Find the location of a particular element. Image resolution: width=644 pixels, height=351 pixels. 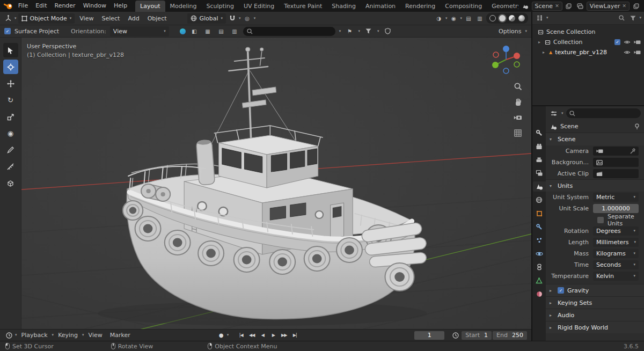

menu-render: Render is located at coordinates (64, 6).